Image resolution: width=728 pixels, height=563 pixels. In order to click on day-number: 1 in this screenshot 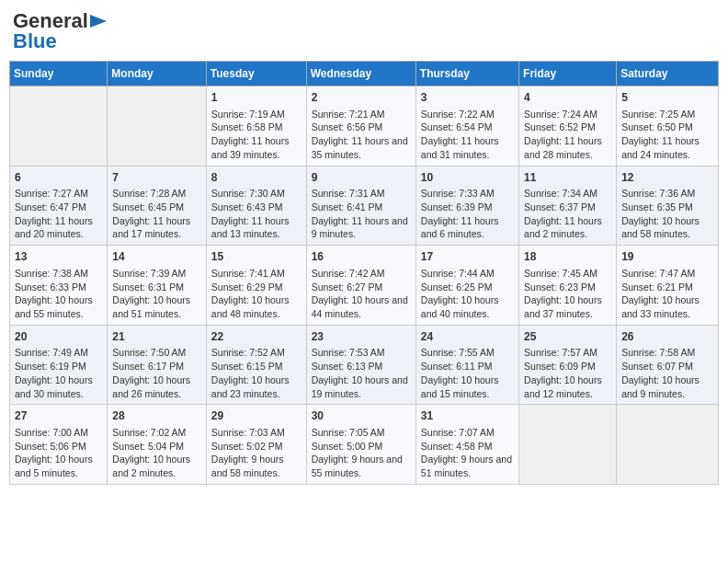, I will do `click(256, 98)`.